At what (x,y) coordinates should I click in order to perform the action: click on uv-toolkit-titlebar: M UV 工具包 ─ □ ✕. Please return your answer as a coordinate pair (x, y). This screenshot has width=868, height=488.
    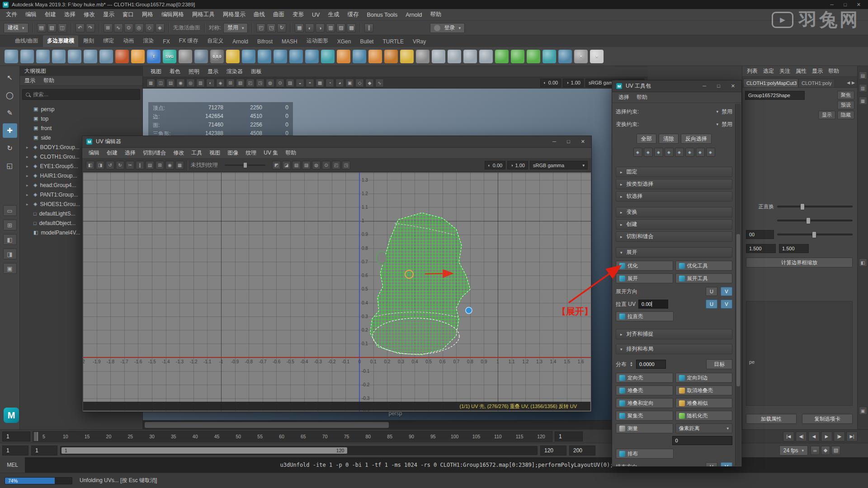
    Looking at the image, I should click on (677, 86).